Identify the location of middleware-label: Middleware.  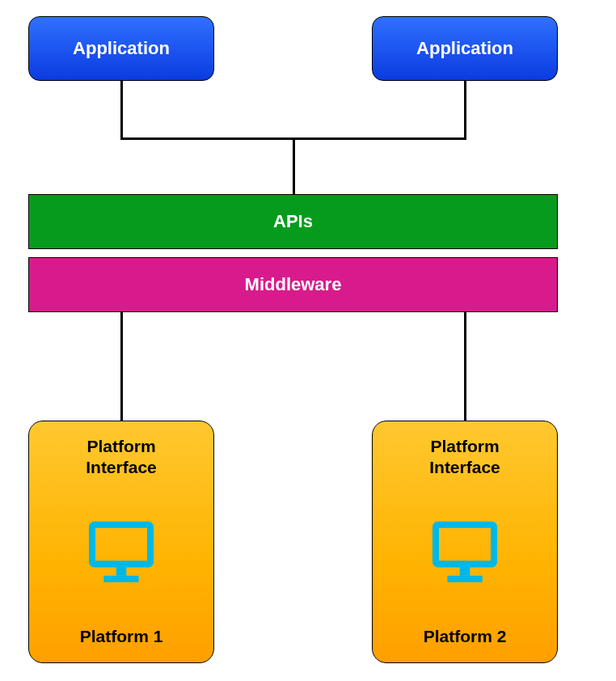
(293, 285).